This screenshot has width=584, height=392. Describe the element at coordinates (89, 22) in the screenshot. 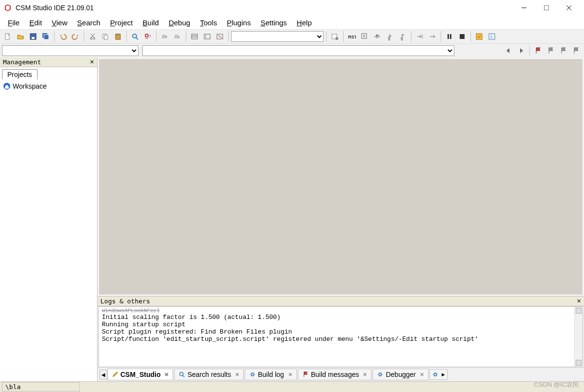

I see `menu-search: Search` at that location.